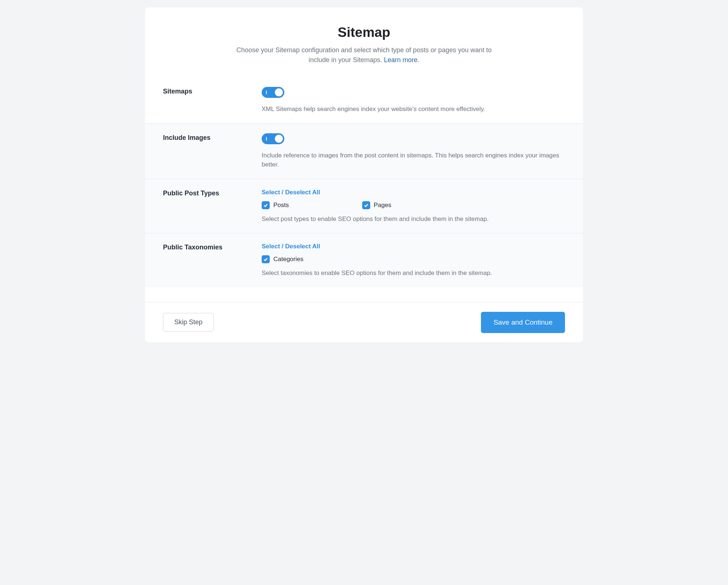 The height and width of the screenshot is (585, 728). Describe the element at coordinates (417, 219) in the screenshot. I see `post-types-desc: Select post types to enable SEO options …` at that location.